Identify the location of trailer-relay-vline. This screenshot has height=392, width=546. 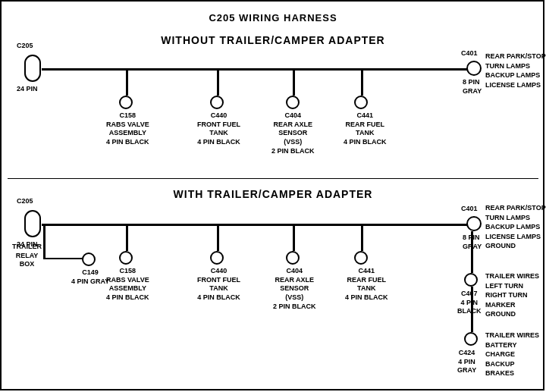
(44, 241).